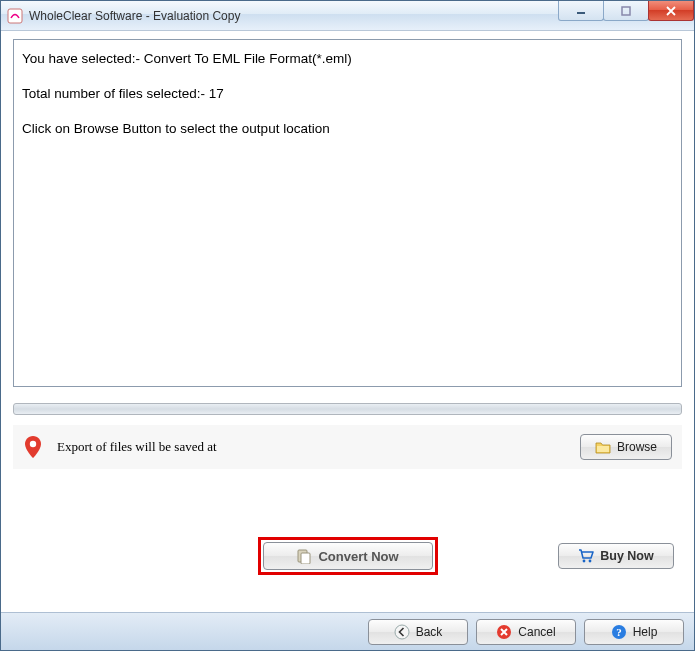 The width and height of the screenshot is (695, 651). What do you see at coordinates (33, 447) in the screenshot?
I see `location-pin-icon` at bounding box center [33, 447].